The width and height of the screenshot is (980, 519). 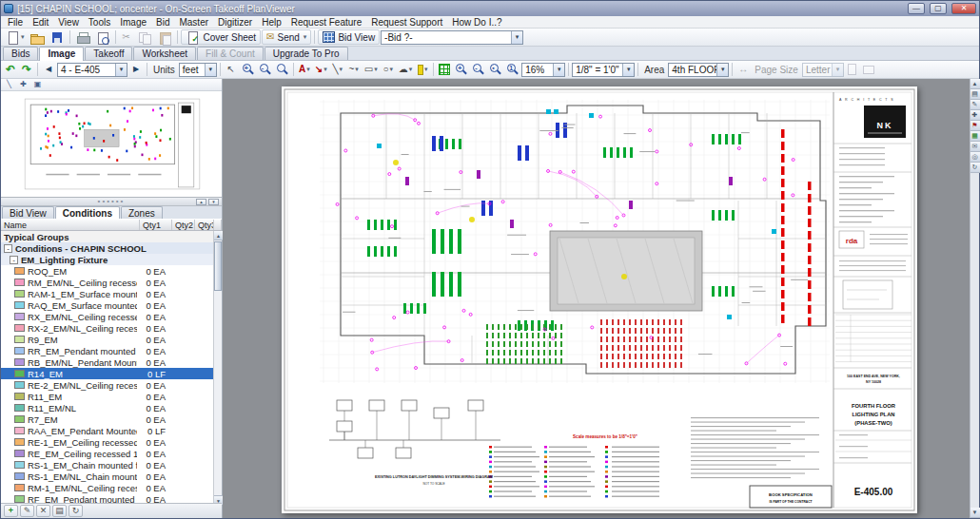 I want to click on target-button: ◎, so click(x=975, y=158).